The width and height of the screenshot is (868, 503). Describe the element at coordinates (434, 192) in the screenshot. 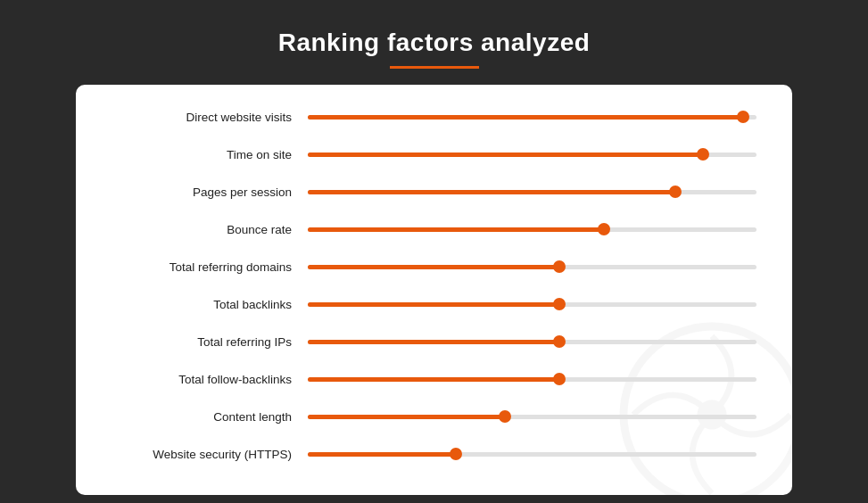

I see `chart-row: Pages per session` at that location.